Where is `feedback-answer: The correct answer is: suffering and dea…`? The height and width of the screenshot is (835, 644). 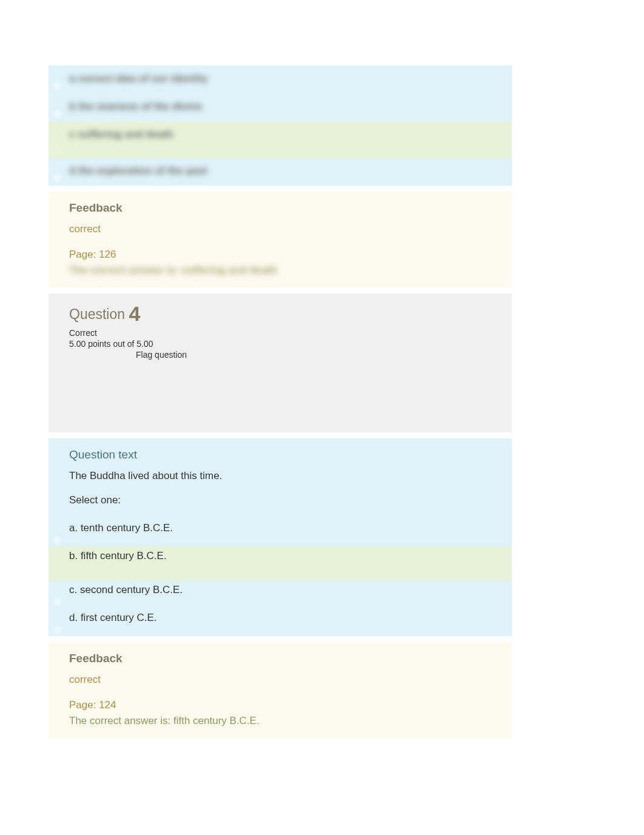
feedback-answer: The correct answer is: suffering and dea… is located at coordinates (290, 270).